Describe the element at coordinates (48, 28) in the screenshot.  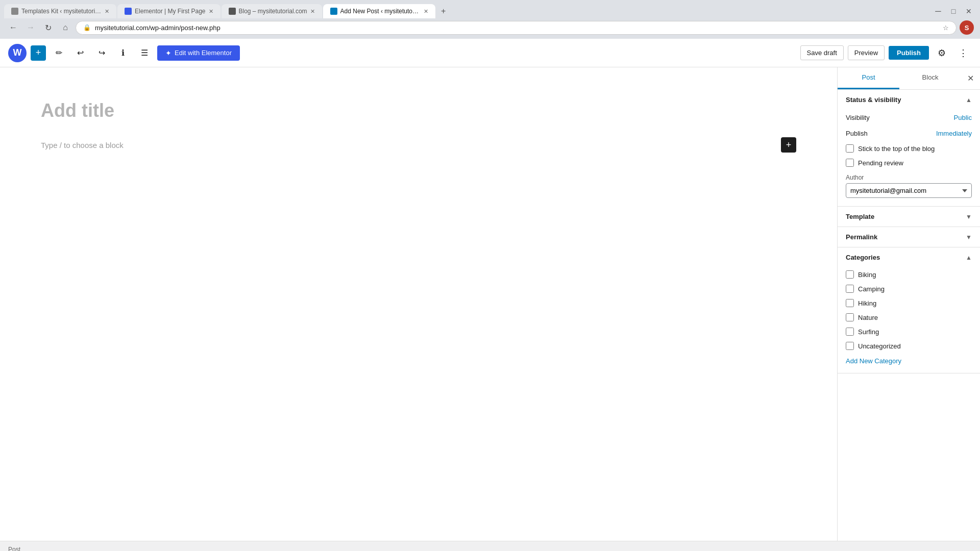
I see `reload-button: ↻` at that location.